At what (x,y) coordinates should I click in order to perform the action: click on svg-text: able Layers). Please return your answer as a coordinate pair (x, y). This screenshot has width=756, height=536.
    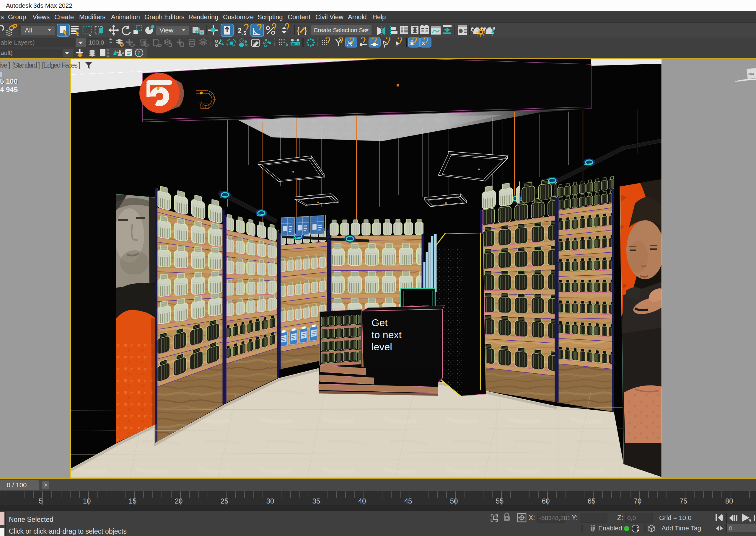
    Looking at the image, I should click on (18, 42).